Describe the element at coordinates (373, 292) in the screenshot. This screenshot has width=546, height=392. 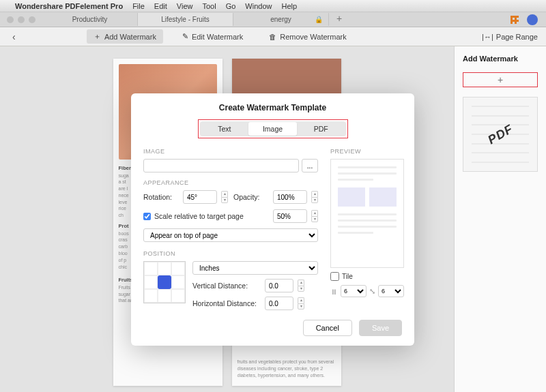
I see `tile-v-icon: ⤡` at that location.